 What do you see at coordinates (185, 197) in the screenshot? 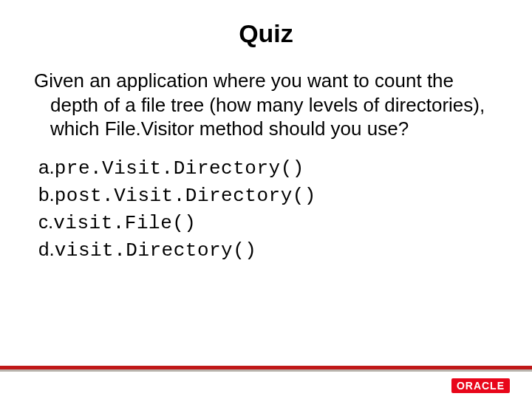
I see `option-code: post.Visit.Directory()` at bounding box center [185, 197].